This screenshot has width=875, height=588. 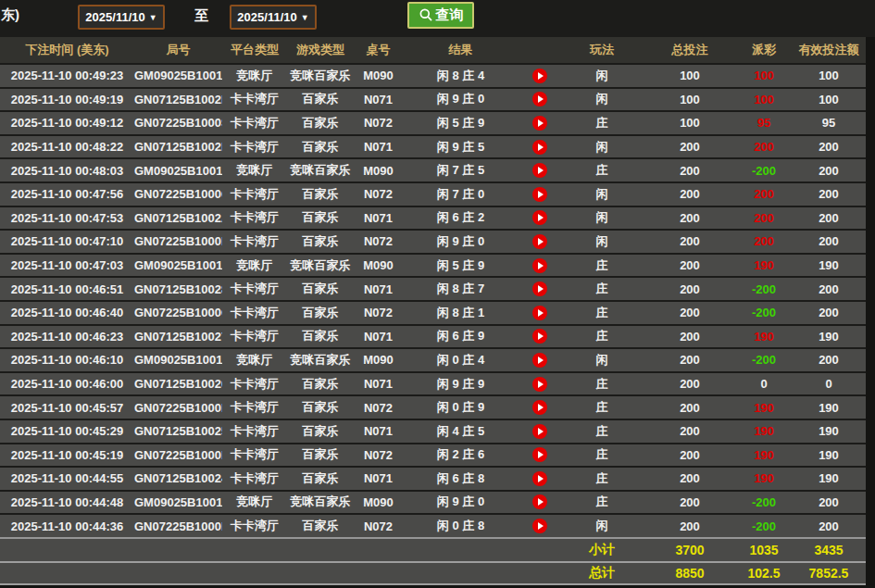 What do you see at coordinates (461, 218) in the screenshot?
I see `cell-result: 闲 6 庄 2` at bounding box center [461, 218].